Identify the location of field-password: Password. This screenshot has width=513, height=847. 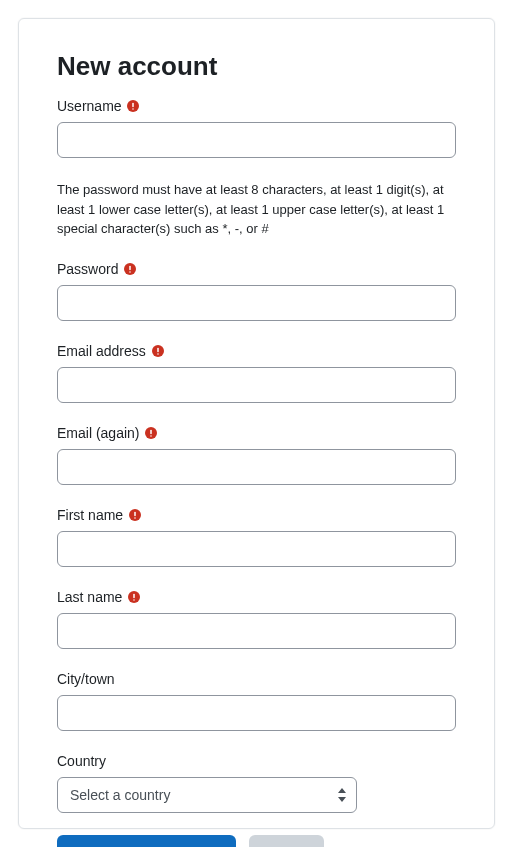
(256, 291).